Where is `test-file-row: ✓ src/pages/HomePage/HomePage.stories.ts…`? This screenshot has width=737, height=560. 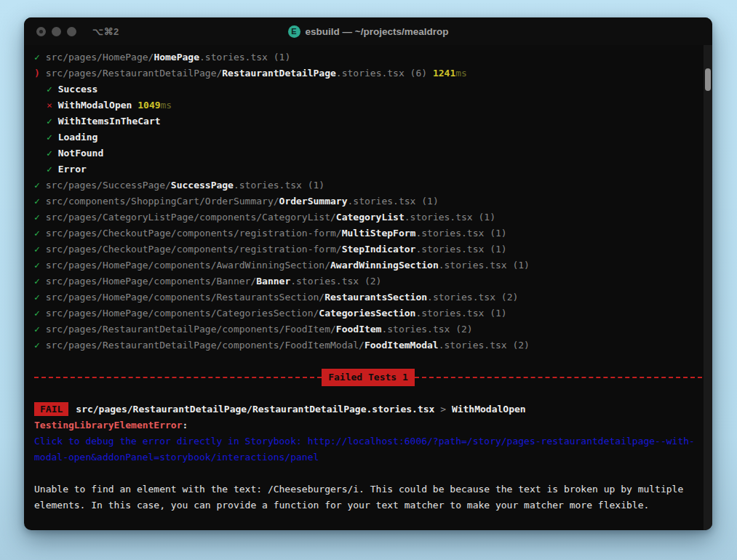
test-file-row: ✓ src/pages/HomePage/HomePage.stories.ts… is located at coordinates (368, 57).